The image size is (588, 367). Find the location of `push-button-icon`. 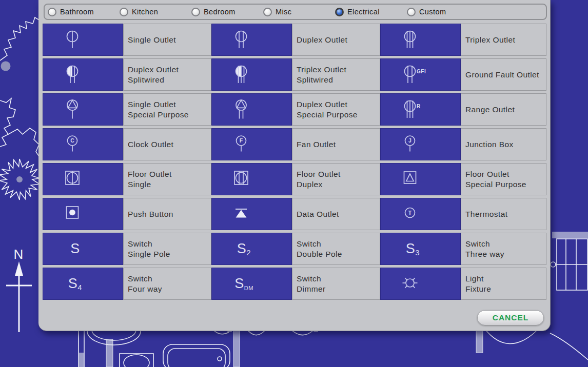

push-button-icon is located at coordinates (75, 214).